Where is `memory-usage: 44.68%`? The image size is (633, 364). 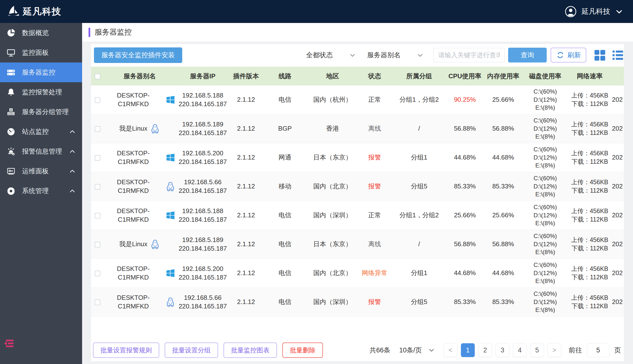
memory-usage: 44.68% is located at coordinates (503, 158).